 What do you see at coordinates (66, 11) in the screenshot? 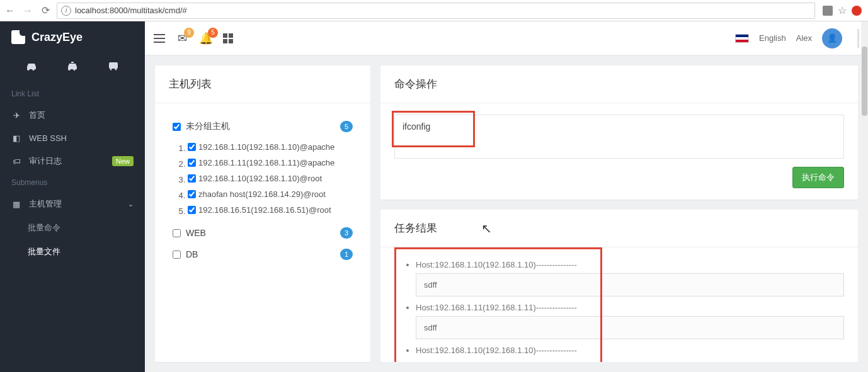
I see `site-info-icon: i` at bounding box center [66, 11].